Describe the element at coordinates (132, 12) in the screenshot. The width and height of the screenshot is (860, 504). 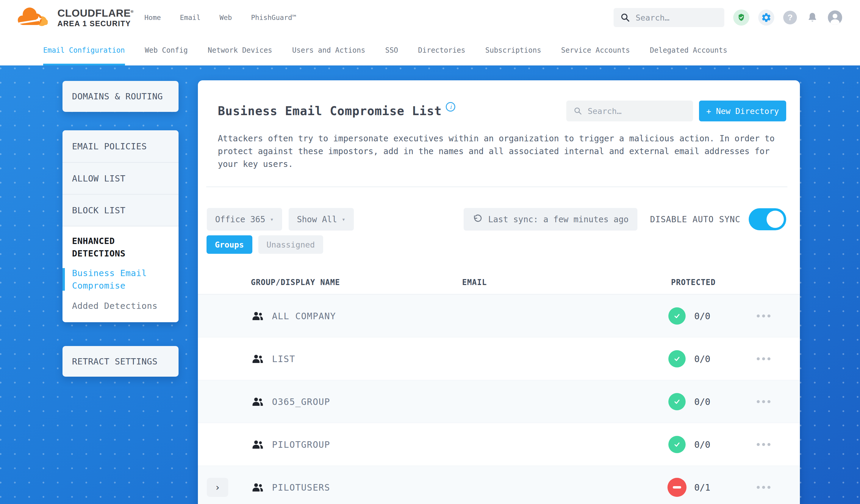
I see `registered-mark: ®` at that location.